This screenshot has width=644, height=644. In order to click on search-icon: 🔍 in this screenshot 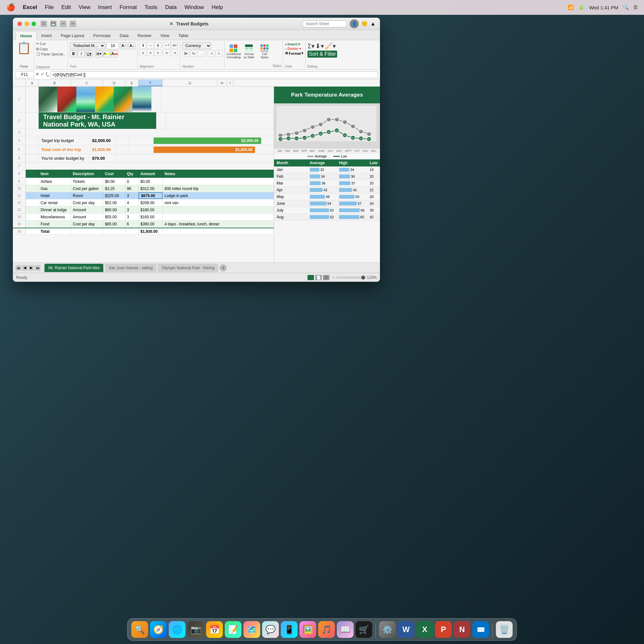, I will do `click(626, 7)`.